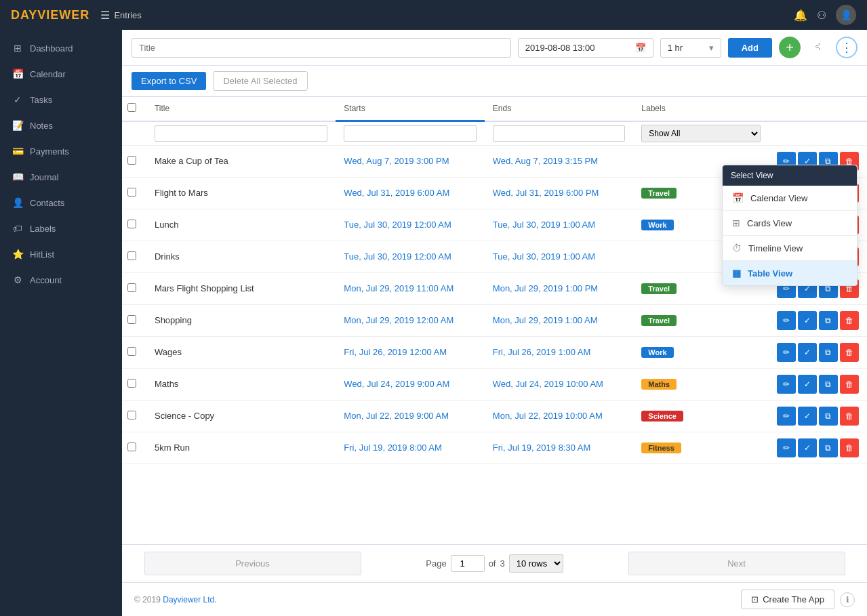  What do you see at coordinates (190, 600) in the screenshot?
I see `brand-link: Dayviewer Ltd.` at bounding box center [190, 600].